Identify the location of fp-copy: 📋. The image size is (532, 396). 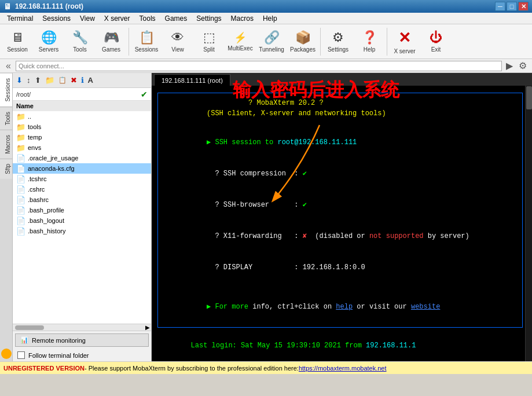
(63, 80).